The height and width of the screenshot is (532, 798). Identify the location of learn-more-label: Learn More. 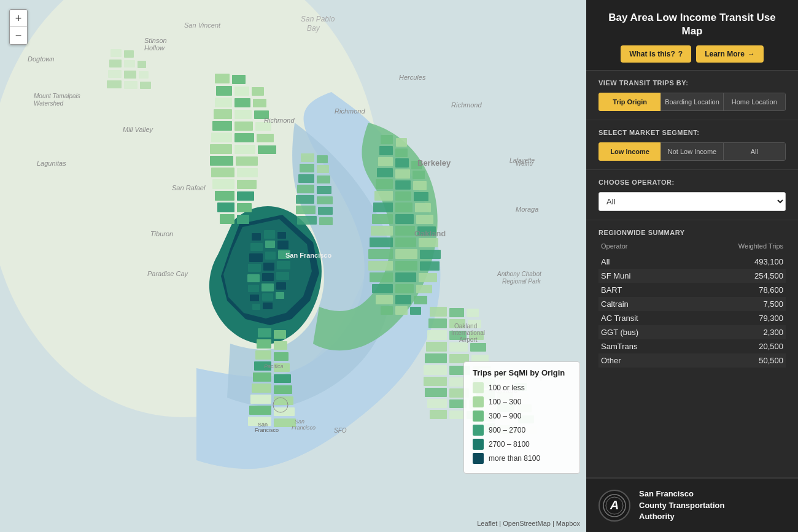
(724, 54).